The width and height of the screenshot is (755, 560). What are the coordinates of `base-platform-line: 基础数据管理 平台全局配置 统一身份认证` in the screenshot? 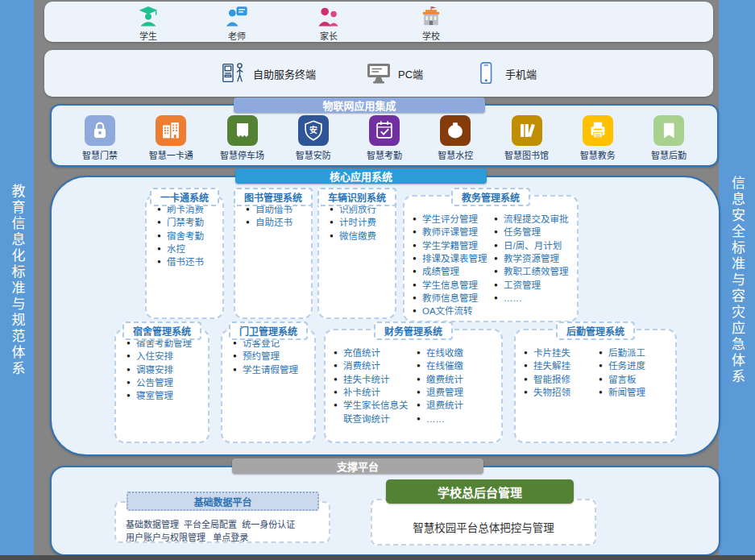 It's located at (223, 525).